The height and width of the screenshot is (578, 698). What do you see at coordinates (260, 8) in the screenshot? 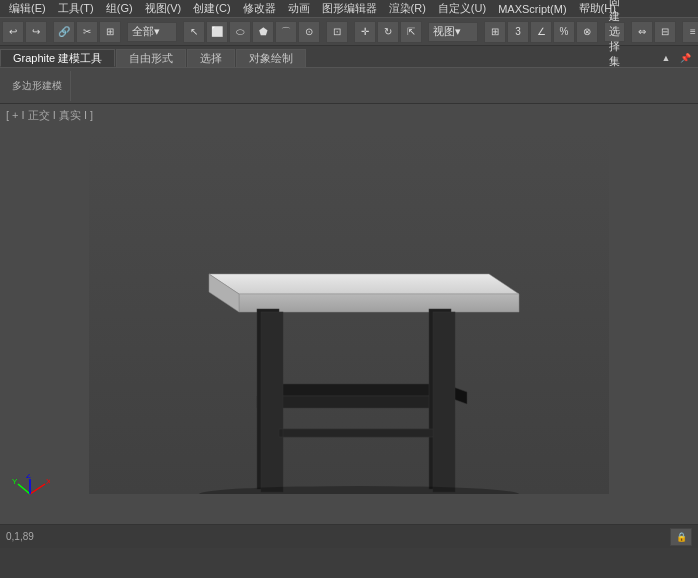
I see `menu-modifier: 修改器` at bounding box center [260, 8].